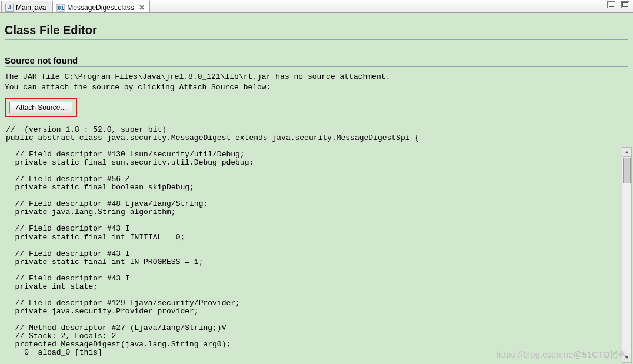 Image resolution: width=633 pixels, height=364 pixels. I want to click on attach-source-button: Attach Source..., so click(41, 108).